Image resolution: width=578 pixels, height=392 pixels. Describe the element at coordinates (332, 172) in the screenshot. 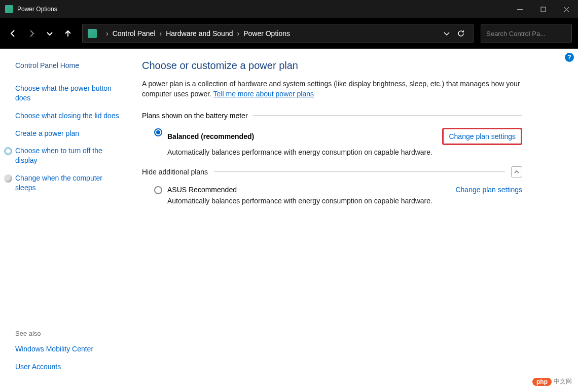

I see `hide-additional-plans-toggle: Hide additional plans` at that location.